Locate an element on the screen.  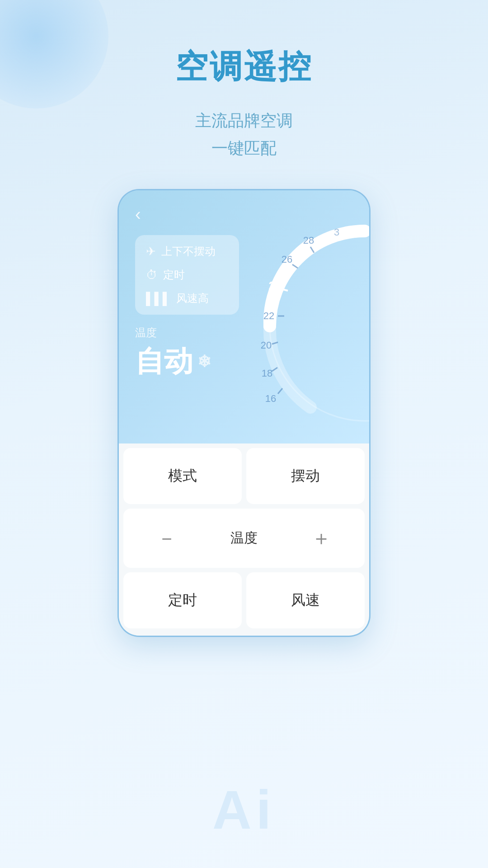
svg-text: 28 is located at coordinates (309, 241).